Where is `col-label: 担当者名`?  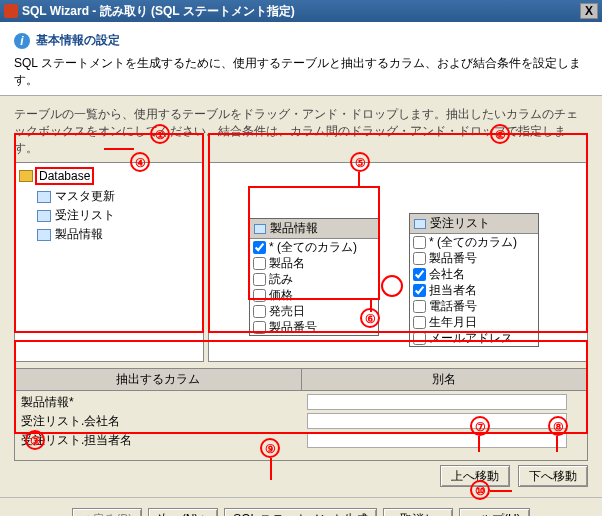 col-label: 担当者名 is located at coordinates (453, 290).